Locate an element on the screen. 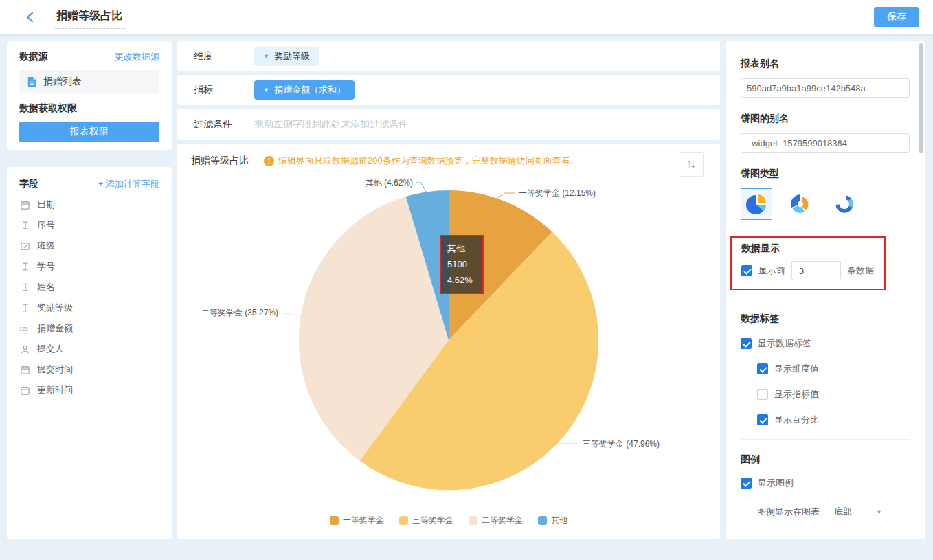 Image resolution: width=933 pixels, height=560 pixels. widget-alias-label: 饼图的别名 is located at coordinates (825, 119).